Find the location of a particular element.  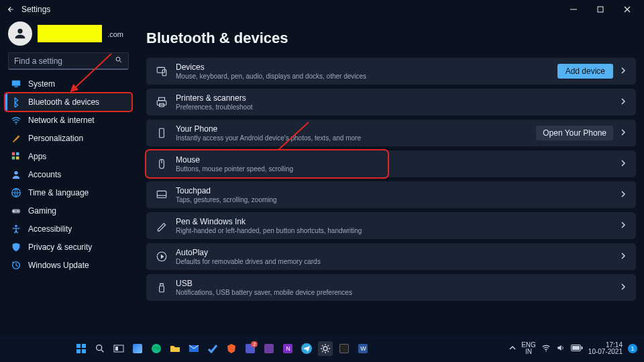

folder-icon is located at coordinates (175, 349).